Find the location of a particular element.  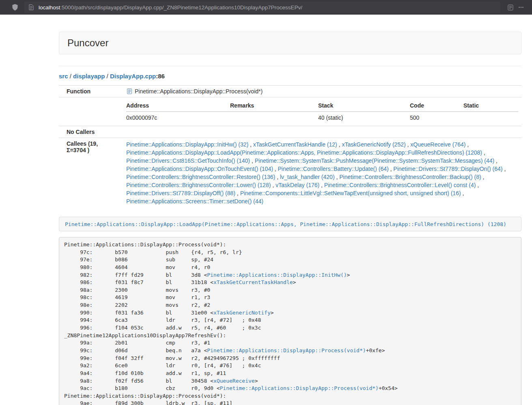

kebab-menu-icon is located at coordinates (521, 7).